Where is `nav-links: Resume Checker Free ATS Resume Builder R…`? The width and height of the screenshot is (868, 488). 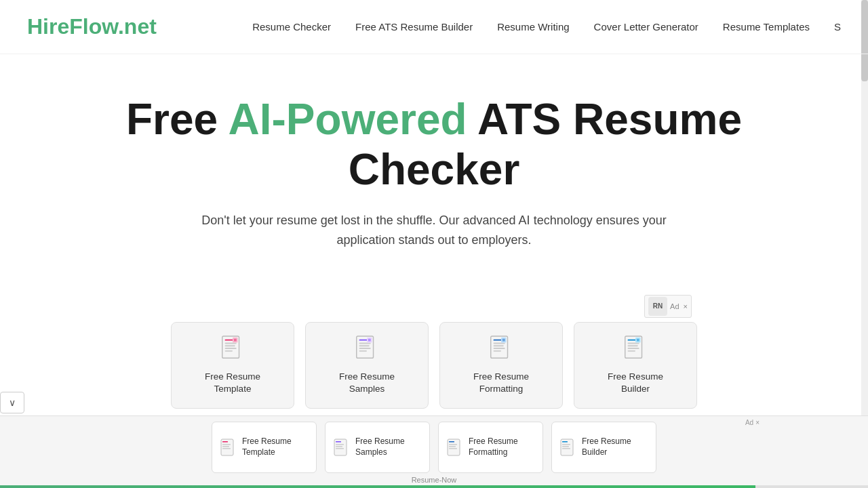 nav-links: Resume Checker Free ATS Resume Builder R… is located at coordinates (547, 27).